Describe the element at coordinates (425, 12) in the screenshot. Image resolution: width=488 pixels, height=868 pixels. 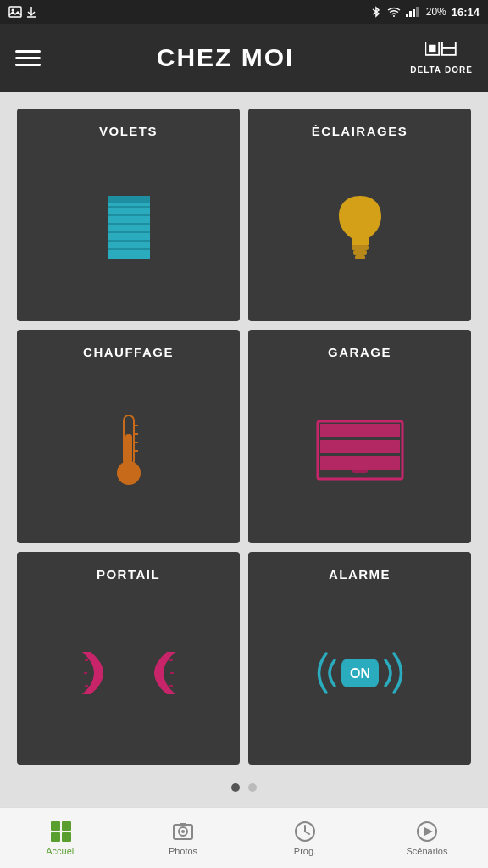
I see `status-right: 20% 16:14` at that location.